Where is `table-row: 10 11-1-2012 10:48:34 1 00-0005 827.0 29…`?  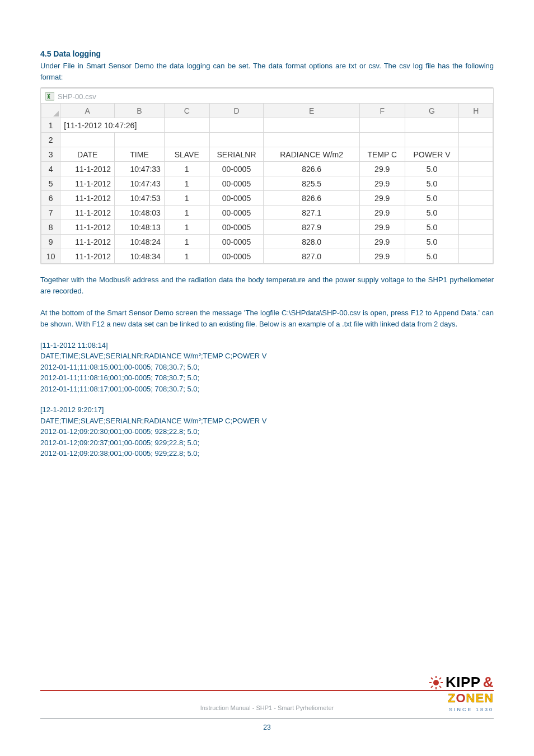 table-row: 10 11-1-2012 10:48:34 1 00-0005 827.0 29… is located at coordinates (268, 256).